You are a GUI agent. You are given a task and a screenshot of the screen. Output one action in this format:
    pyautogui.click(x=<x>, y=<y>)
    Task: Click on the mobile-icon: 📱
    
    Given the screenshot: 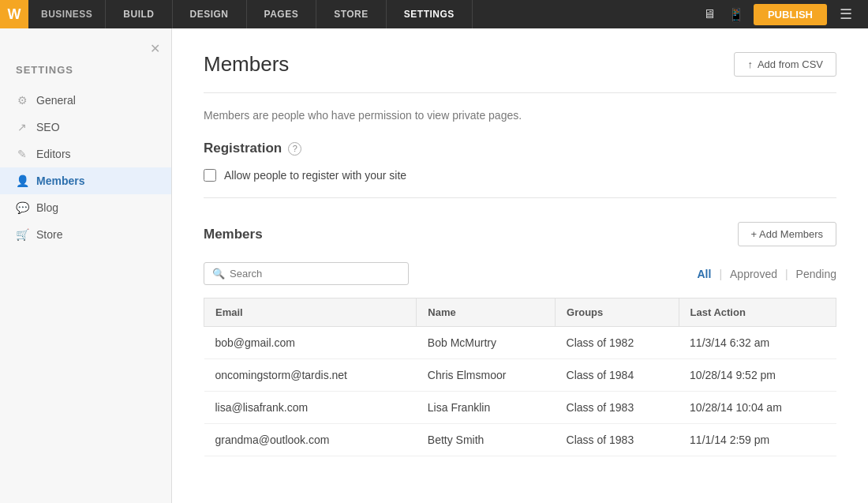 What is the action you would take?
    pyautogui.click(x=736, y=14)
    